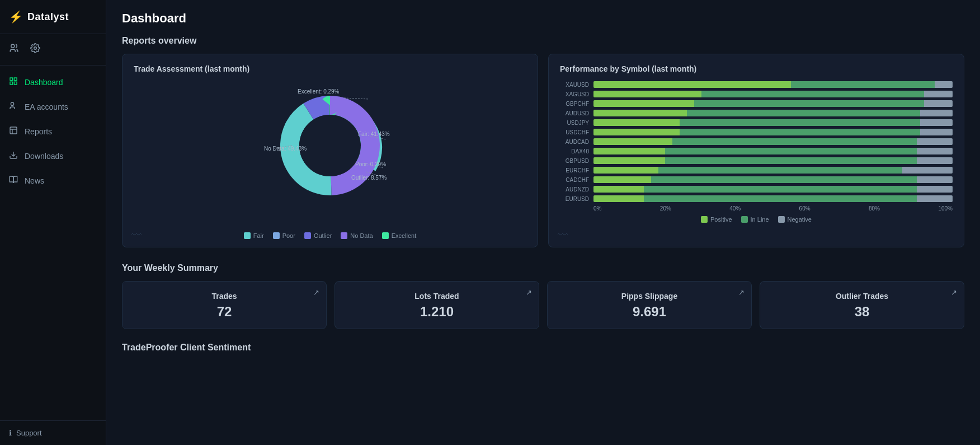 The width and height of the screenshot is (980, 445). Describe the element at coordinates (704, 219) in the screenshot. I see `bar-legend-positive-dot` at that location.